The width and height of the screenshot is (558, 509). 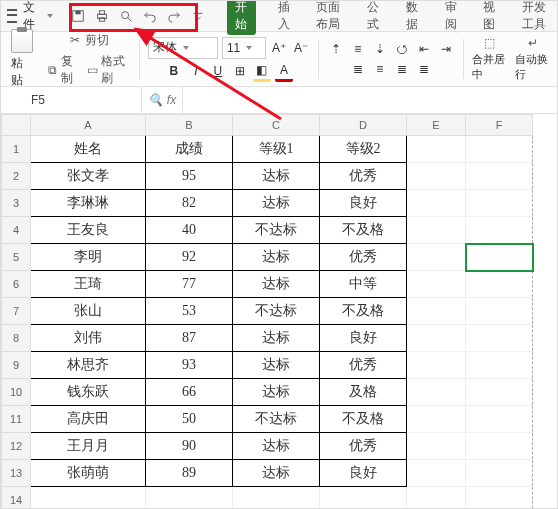 I want to click on tab-review: 审阅, so click(x=452, y=18).